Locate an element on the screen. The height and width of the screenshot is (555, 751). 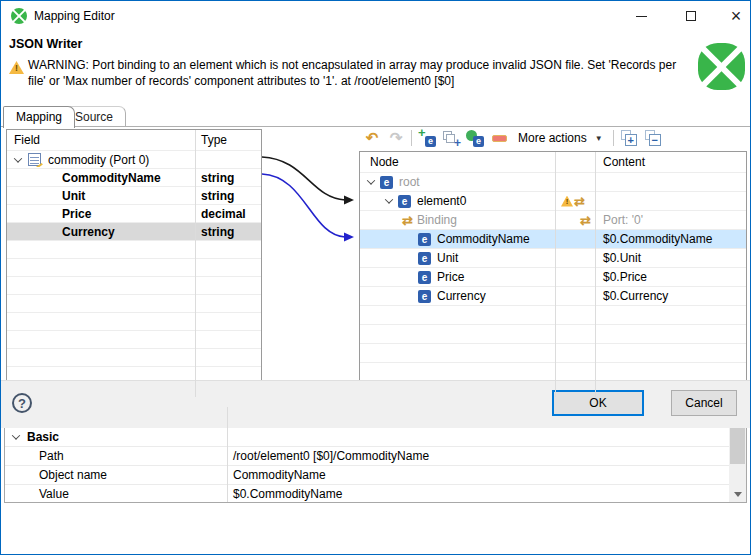
property-name: Path is located at coordinates (52, 456).